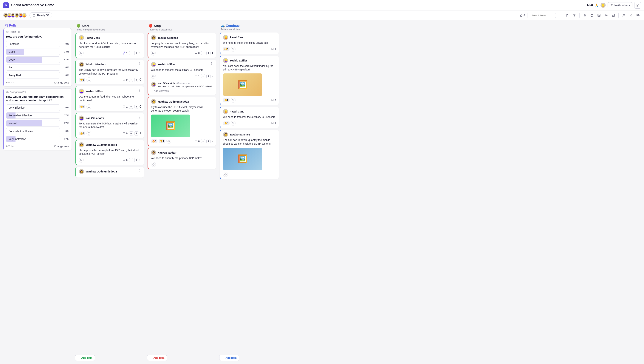 The image size is (644, 364). Describe the element at coordinates (182, 121) in the screenshot. I see `retro-card: ⋮ 🧑Matthew Guðmundsdóttir Try to overrid…` at that location.